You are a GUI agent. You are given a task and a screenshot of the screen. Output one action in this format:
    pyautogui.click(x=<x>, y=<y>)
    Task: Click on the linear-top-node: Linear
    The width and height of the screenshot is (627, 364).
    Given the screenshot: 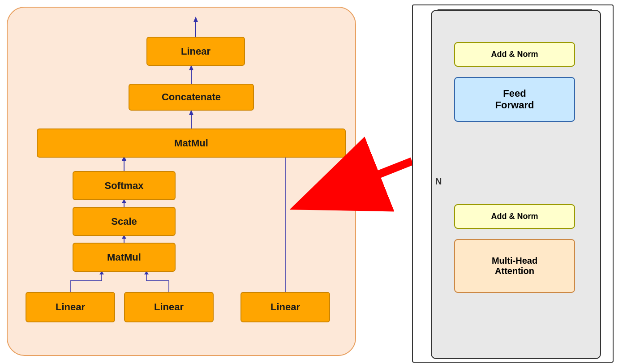 What is the action you would take?
    pyautogui.click(x=196, y=51)
    